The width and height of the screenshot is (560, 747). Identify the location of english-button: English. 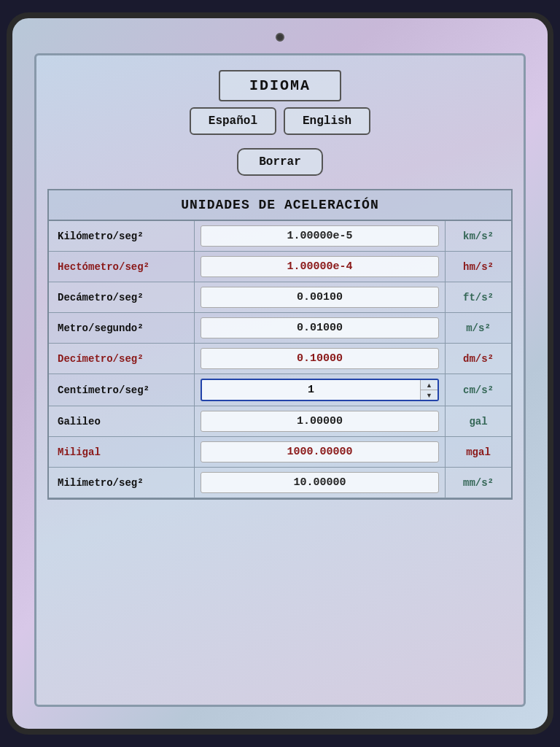
(327, 121).